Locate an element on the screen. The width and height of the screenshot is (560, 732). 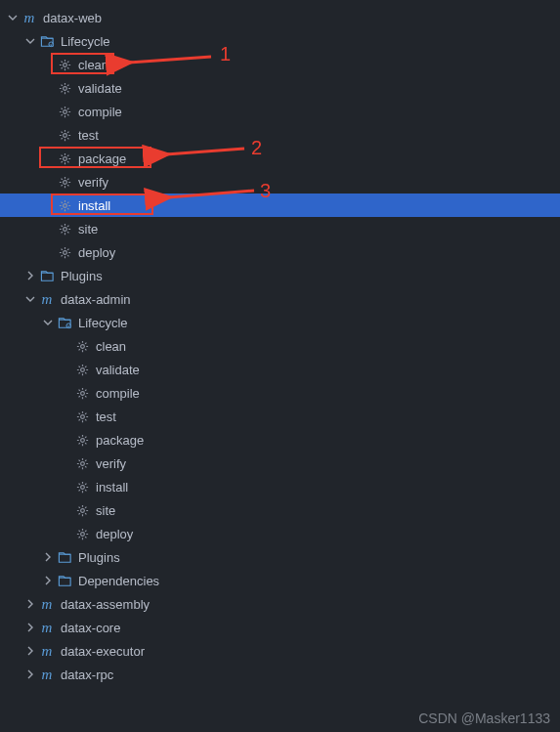
module-admin: m datax-admin is located at coordinates (280, 299).